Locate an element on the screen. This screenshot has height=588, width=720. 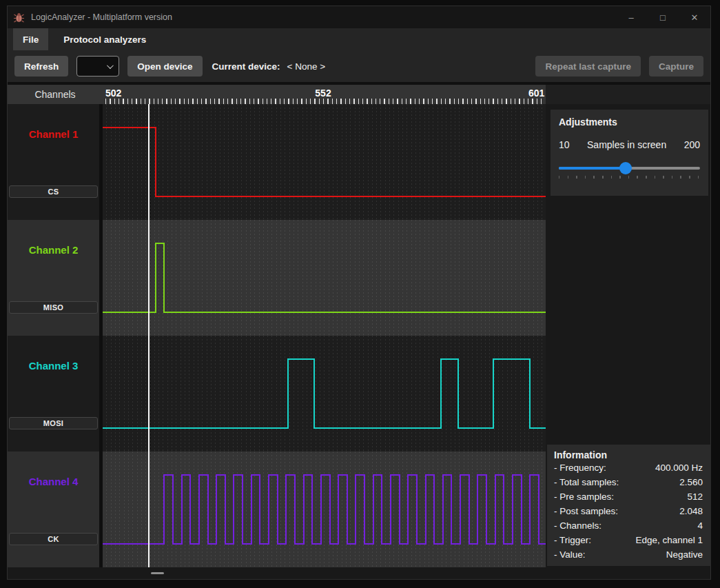
ruler-label: 552 is located at coordinates (322, 93).